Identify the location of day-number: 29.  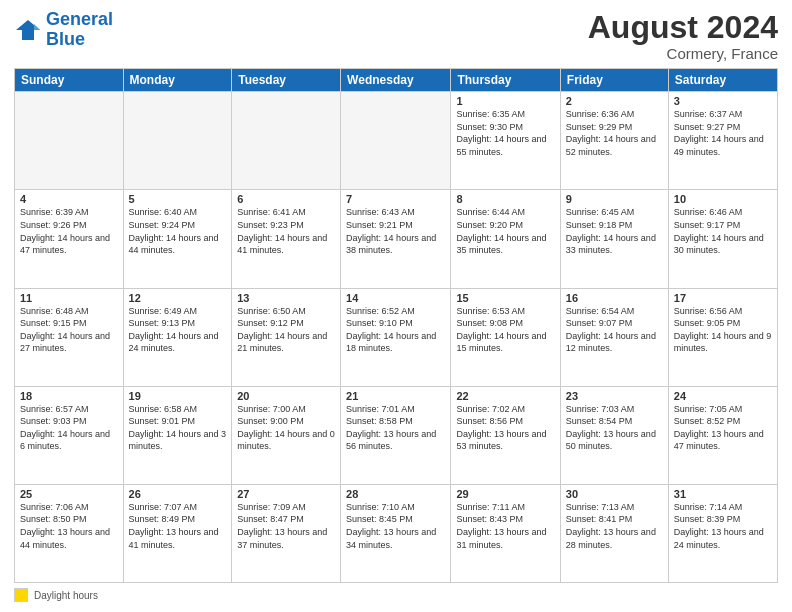
(505, 494).